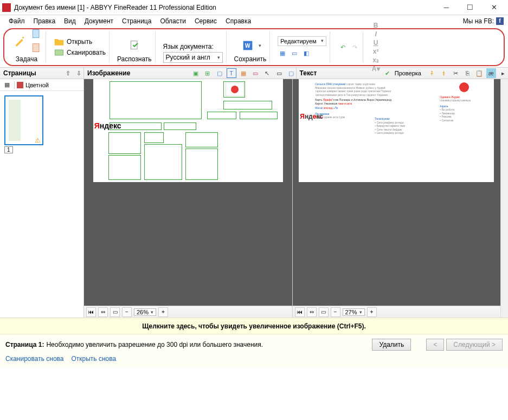  Describe the element at coordinates (35, 359) in the screenshot. I see `scan-again-link: Сканировать снова` at that location.